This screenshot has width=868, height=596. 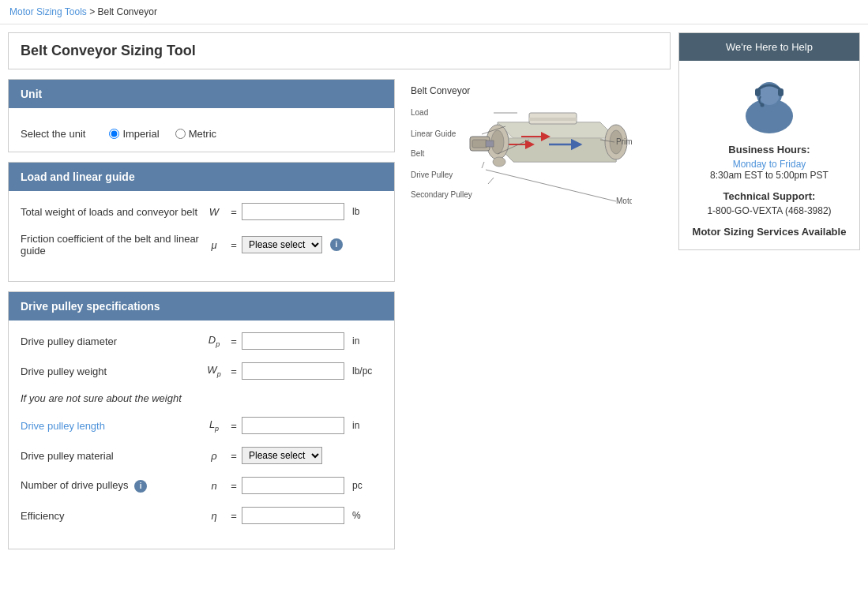 I want to click on pulley-length-row: Drive pulley length Lp = in, so click(x=201, y=425).